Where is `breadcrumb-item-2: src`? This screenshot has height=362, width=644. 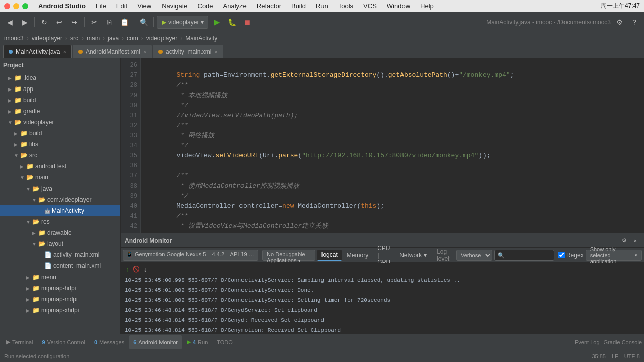 breadcrumb-item-2: src is located at coordinates (74, 38).